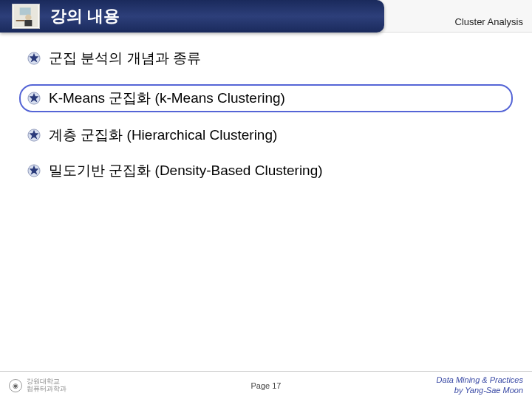 This screenshot has height=399, width=532. Describe the element at coordinates (266, 386) in the screenshot. I see `page-number: Page 17` at that location.